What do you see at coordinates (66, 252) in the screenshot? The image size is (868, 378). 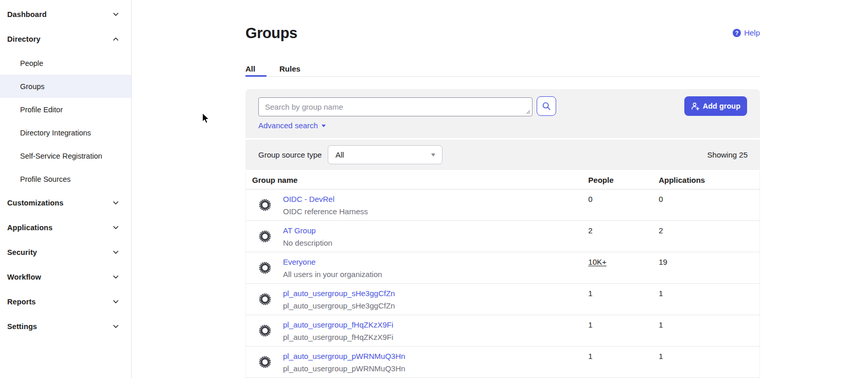 I see `sidebar-item-security: Security` at bounding box center [66, 252].